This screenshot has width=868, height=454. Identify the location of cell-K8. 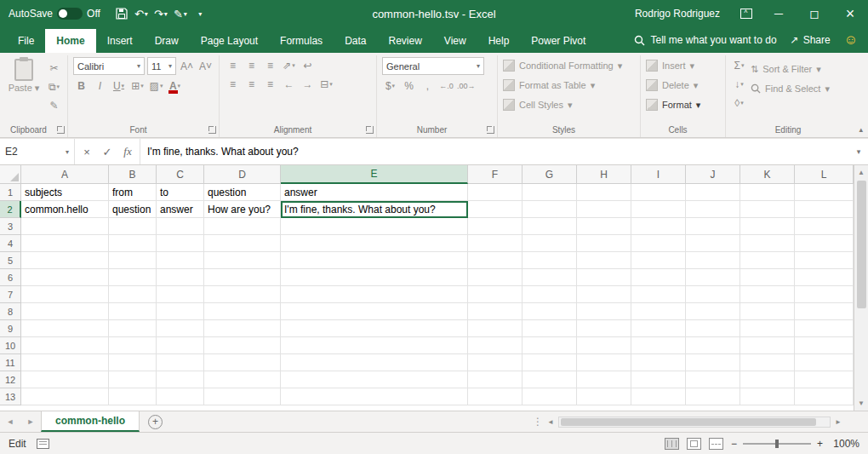
(768, 312).